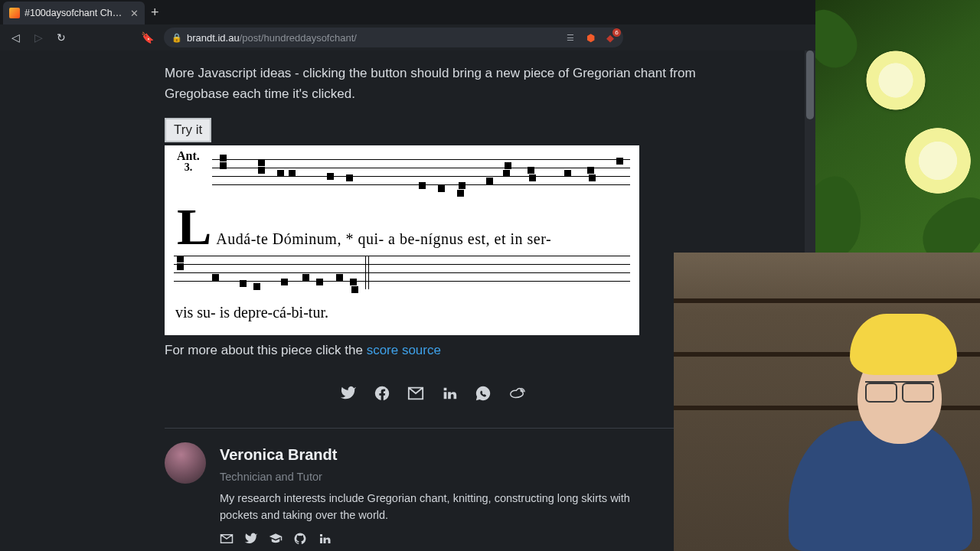 Image resolution: width=980 pixels, height=551 pixels. I want to click on browser-tab: #100daysofchant Challeng ✕, so click(74, 13).